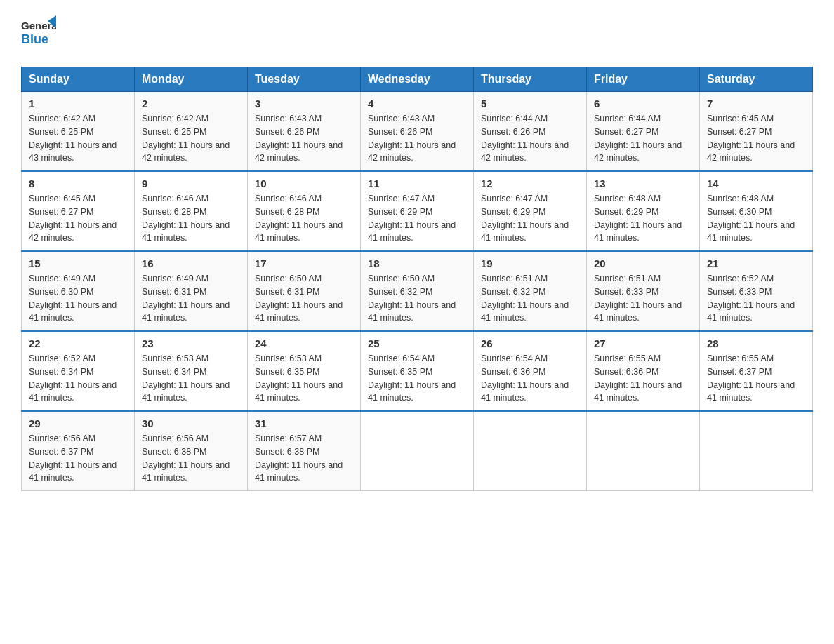 This screenshot has width=834, height=644. Describe the element at coordinates (756, 184) in the screenshot. I see `day-number: 14` at that location.